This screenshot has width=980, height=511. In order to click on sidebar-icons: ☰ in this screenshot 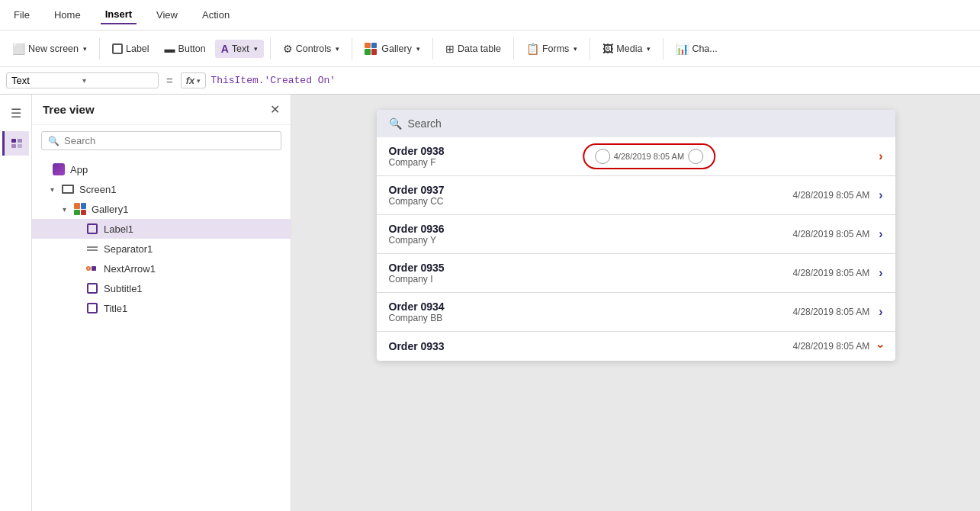, I will do `click(16, 303)`.